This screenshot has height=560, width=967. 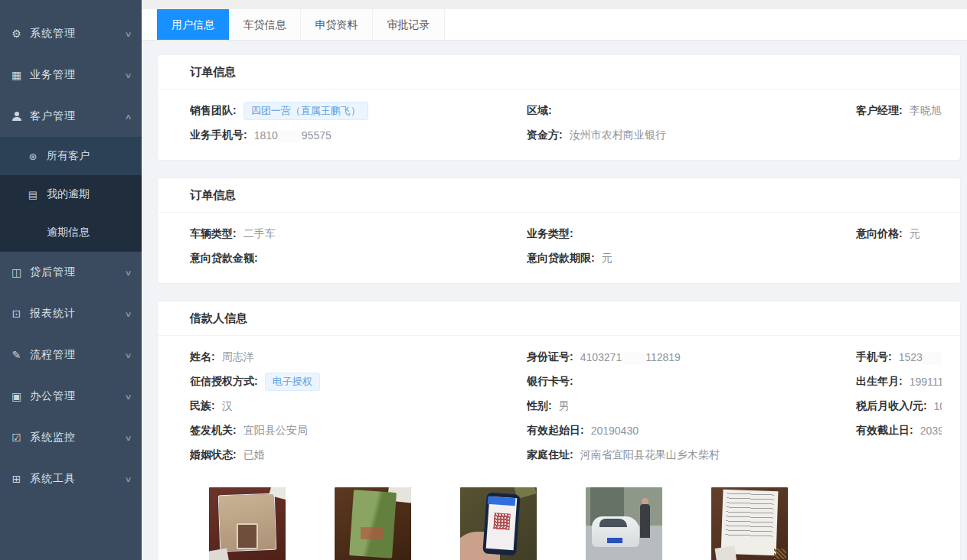 What do you see at coordinates (920, 357) in the screenshot?
I see `field-value: 15238137` at bounding box center [920, 357].